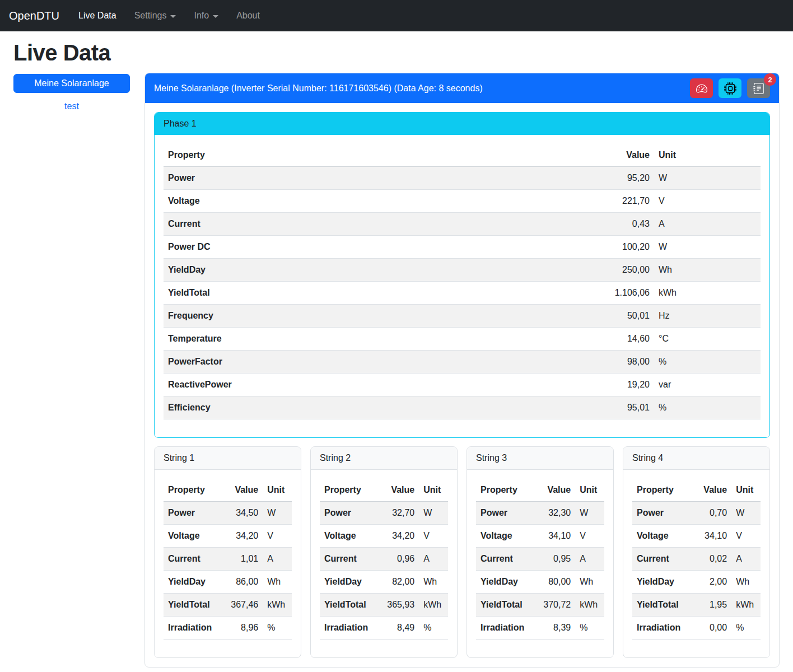 This screenshot has width=793, height=672. Describe the element at coordinates (552, 628) in the screenshot. I see `value-cell: 8,39` at that location.